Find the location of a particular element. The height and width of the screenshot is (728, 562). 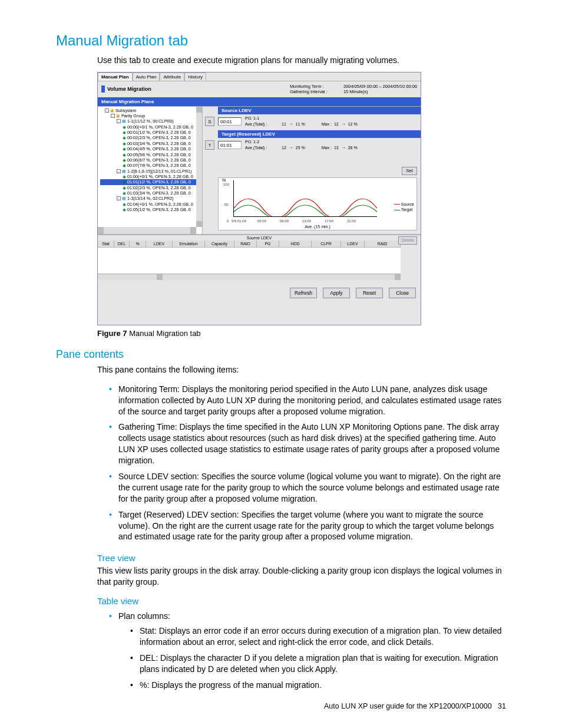

tree-pg-1-2: -▤ 1-2[8-1,8-15](12/13 %, 01:CLPR1) is located at coordinates (151, 171).